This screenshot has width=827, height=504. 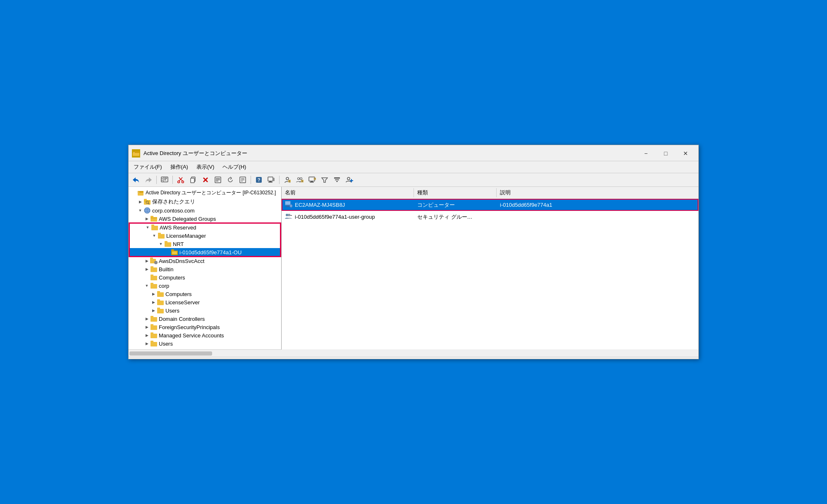 I want to click on managed-service-icon, so click(x=154, y=335).